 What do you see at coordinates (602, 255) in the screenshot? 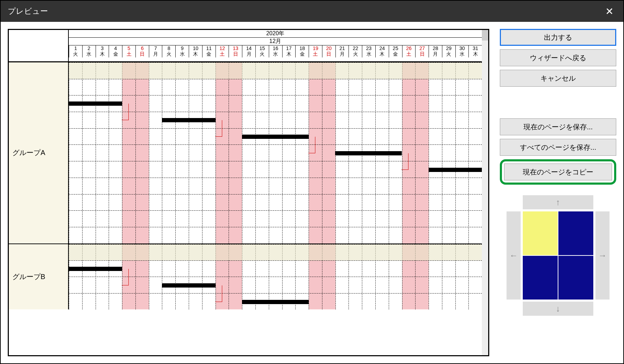
I see `nav-right-button: →` at bounding box center [602, 255].